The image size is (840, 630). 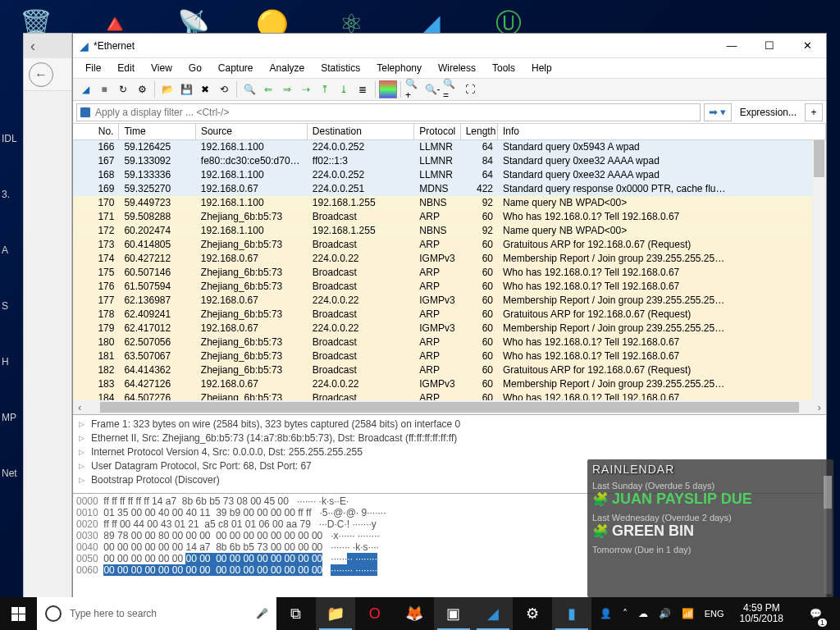 What do you see at coordinates (450, 423) in the screenshot?
I see `detail-line: ▷Frame 1: 323 bytes on wire (2584 bits),…` at bounding box center [450, 423].